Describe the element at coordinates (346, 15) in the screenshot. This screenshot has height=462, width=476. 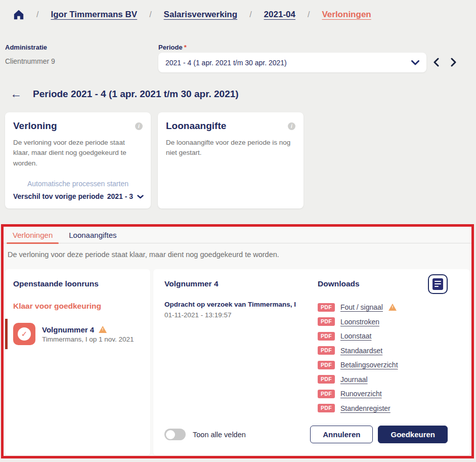
I see `breadcrumb-verloningen: Verloningen` at that location.